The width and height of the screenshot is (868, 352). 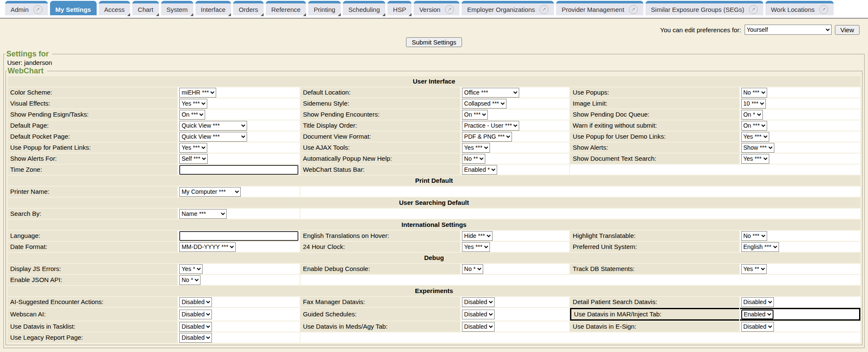 I want to click on tab-scheduling: Scheduling, so click(x=364, y=8).